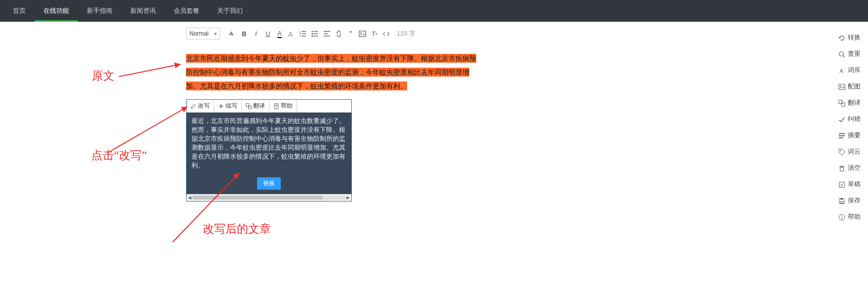  What do you see at coordinates (842, 136) in the screenshot?
I see `list-icon` at bounding box center [842, 136].